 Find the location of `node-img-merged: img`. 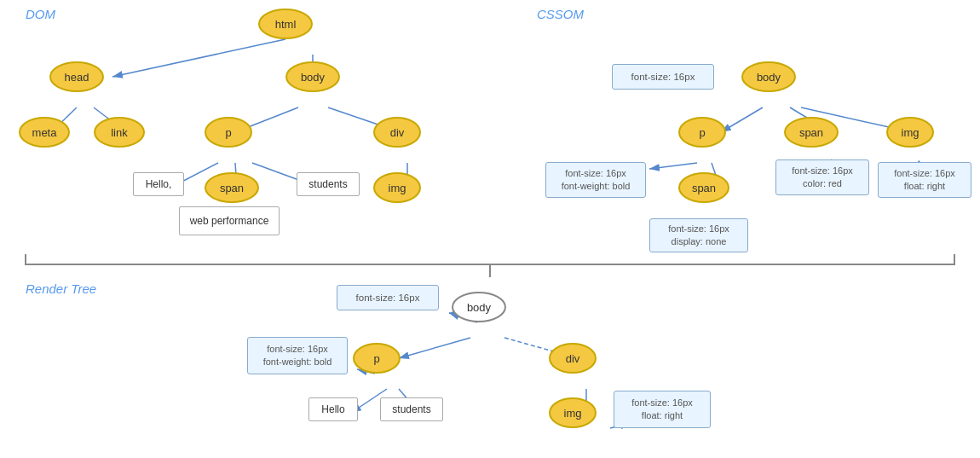

node-img-merged: img is located at coordinates (573, 413).